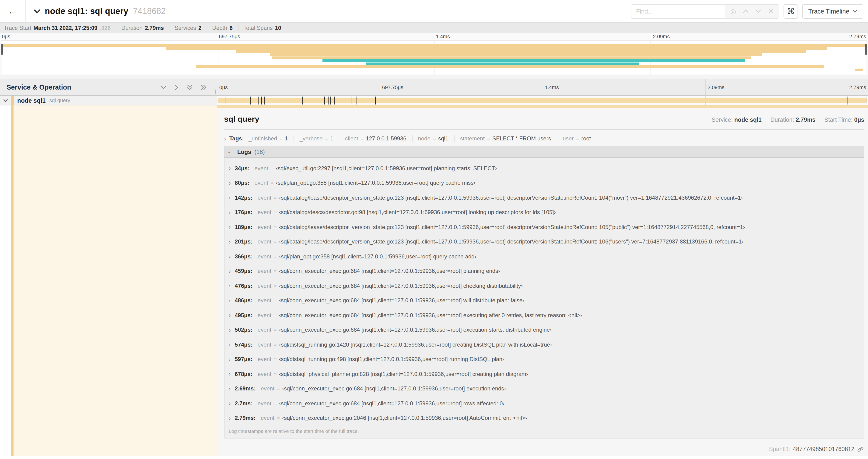  Describe the element at coordinates (544, 257) in the screenshot. I see `log-entry-row: ›366μs:event=‹sql/plan_opt.go:358 [nsql1…` at that location.